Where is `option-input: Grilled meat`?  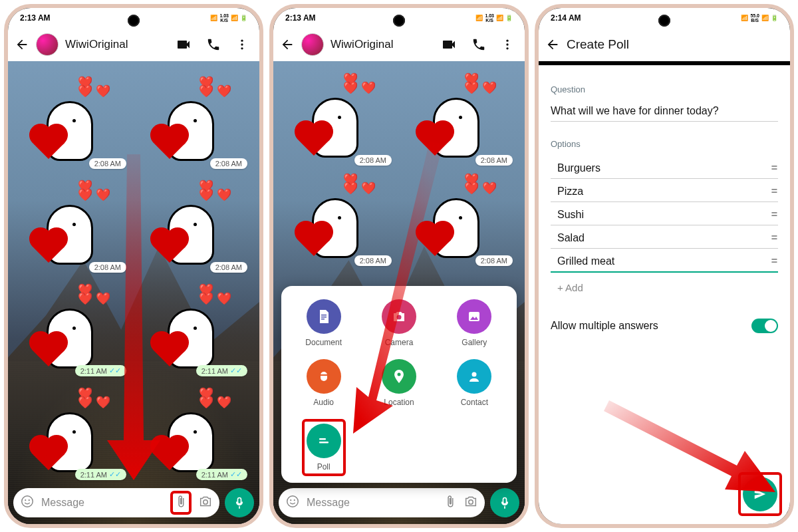
option-input: Grilled meat is located at coordinates (661, 261).